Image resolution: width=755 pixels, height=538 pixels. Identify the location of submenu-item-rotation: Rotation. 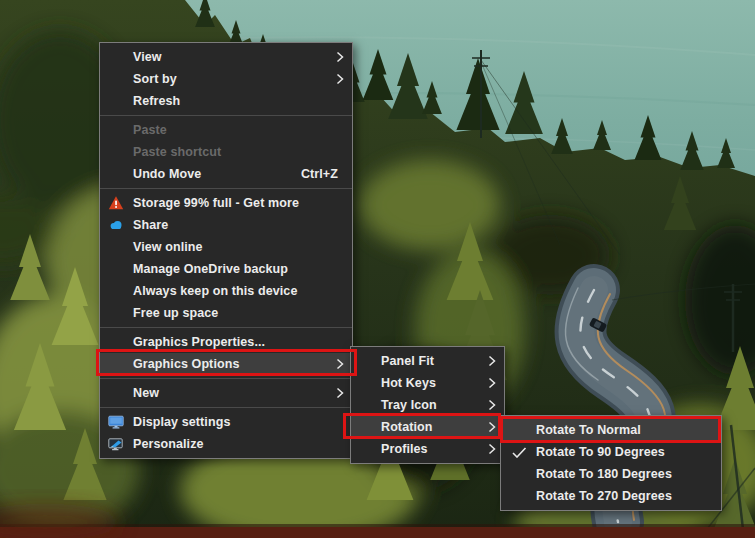
(428, 427).